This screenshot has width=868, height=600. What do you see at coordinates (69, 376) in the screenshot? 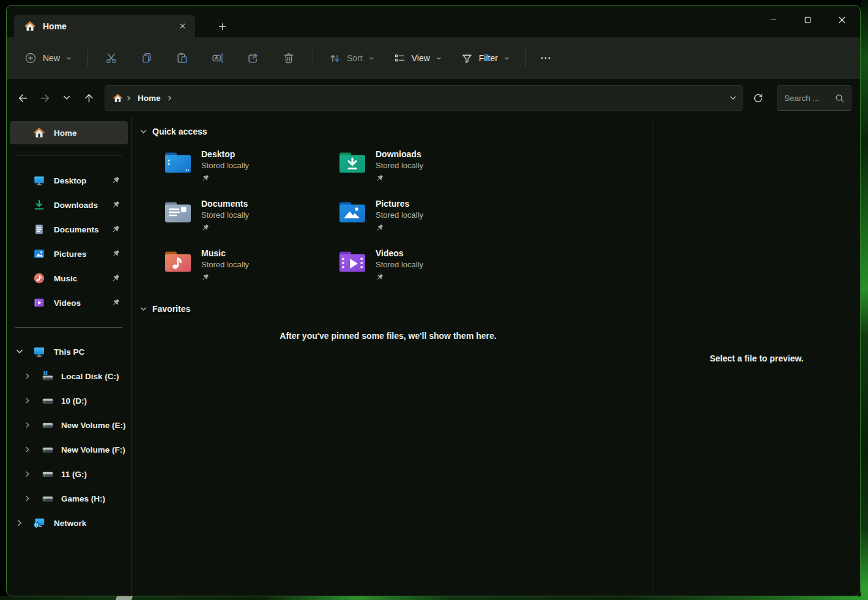
I see `sidebar-item-drive-c: Local Disk (C:)` at bounding box center [69, 376].